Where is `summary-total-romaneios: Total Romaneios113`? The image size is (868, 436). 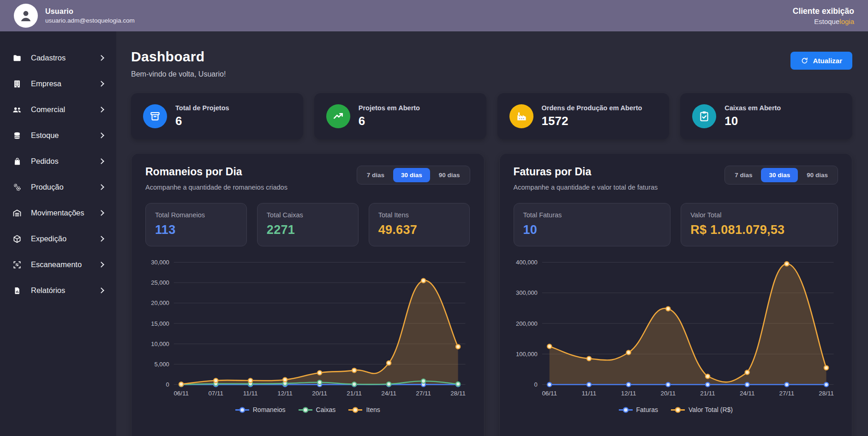 summary-total-romaneios: Total Romaneios113 is located at coordinates (196, 225).